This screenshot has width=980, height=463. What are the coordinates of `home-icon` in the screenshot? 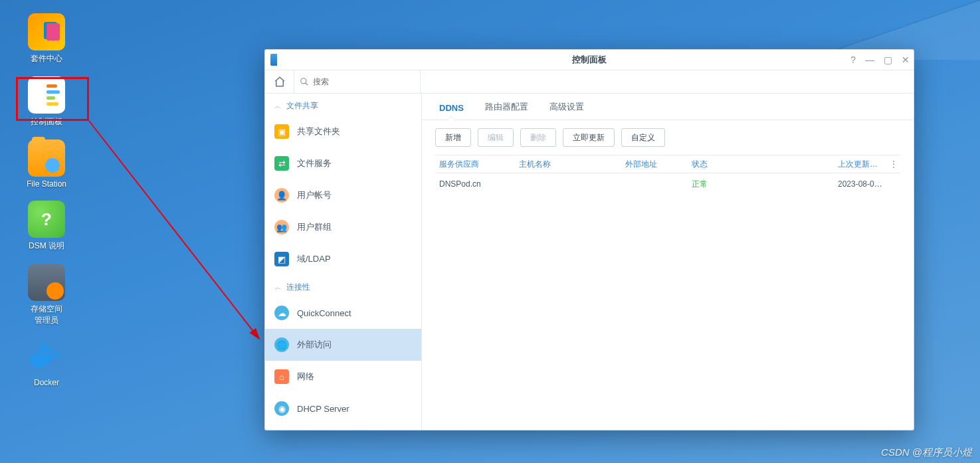 It's located at (280, 82).